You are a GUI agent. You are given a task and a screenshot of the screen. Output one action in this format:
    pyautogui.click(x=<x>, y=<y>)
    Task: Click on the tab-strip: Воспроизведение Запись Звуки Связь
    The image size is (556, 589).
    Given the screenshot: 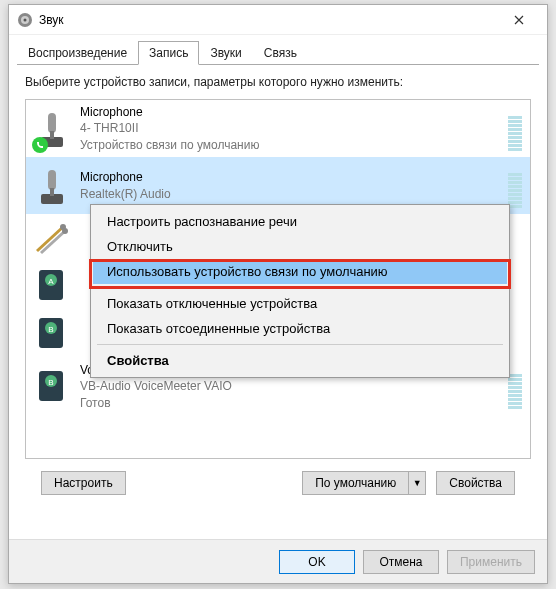 What is the action you would take?
    pyautogui.click(x=278, y=50)
    